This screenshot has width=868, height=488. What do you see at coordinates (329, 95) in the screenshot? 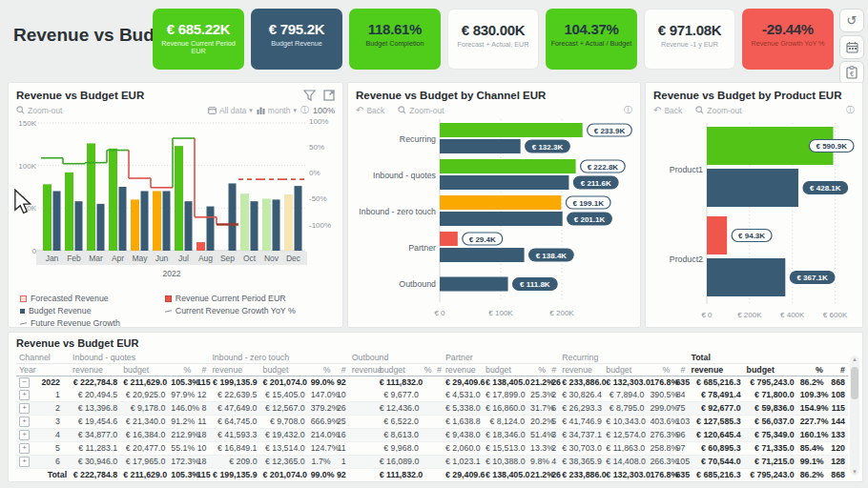
I see `expand-icon` at bounding box center [329, 95].